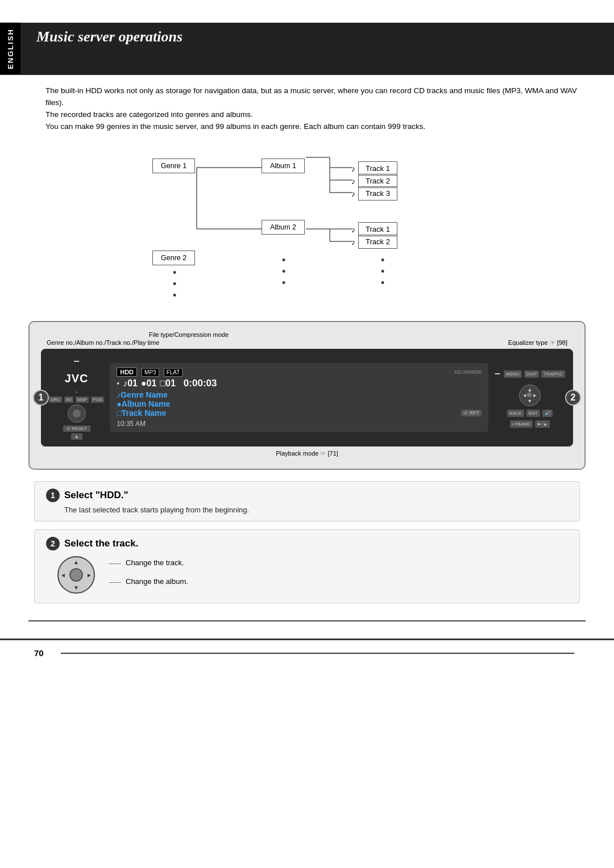 The image size is (614, 868). Describe the element at coordinates (299, 398) in the screenshot. I see `device-display: HDD MP3 FLAT KD-NX9000 • ♪01 ●01 □01 0:0…` at that location.